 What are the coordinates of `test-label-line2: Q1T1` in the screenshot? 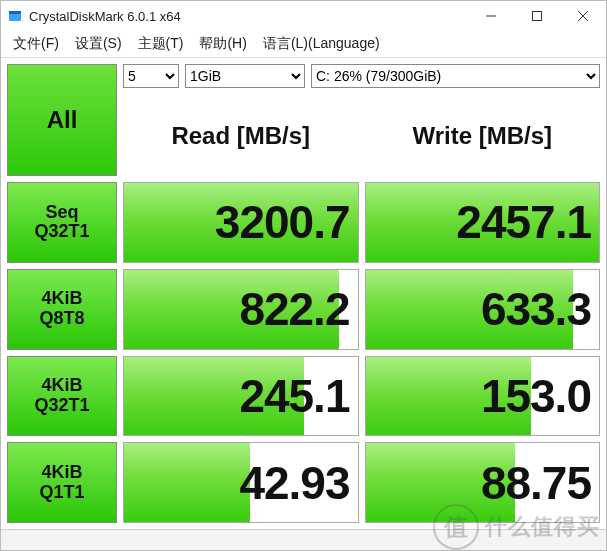 It's located at (62, 493).